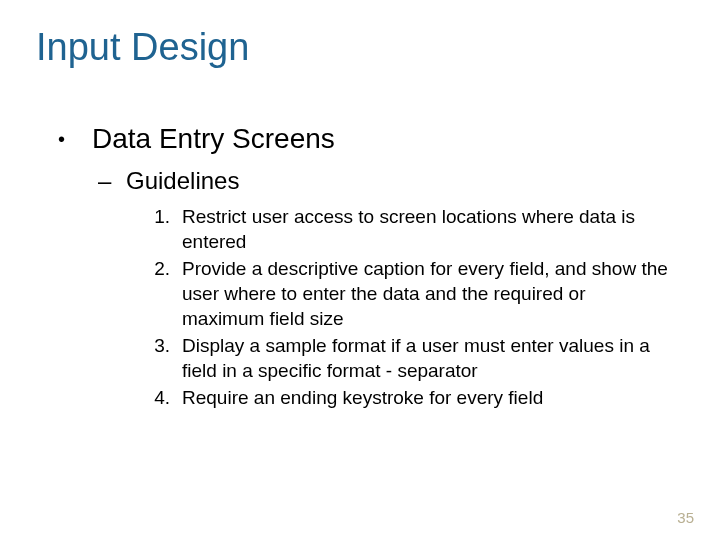 The height and width of the screenshot is (540, 720). What do you see at coordinates (363, 139) in the screenshot?
I see `bullet-level-1: • Data Entry Screens` at bounding box center [363, 139].